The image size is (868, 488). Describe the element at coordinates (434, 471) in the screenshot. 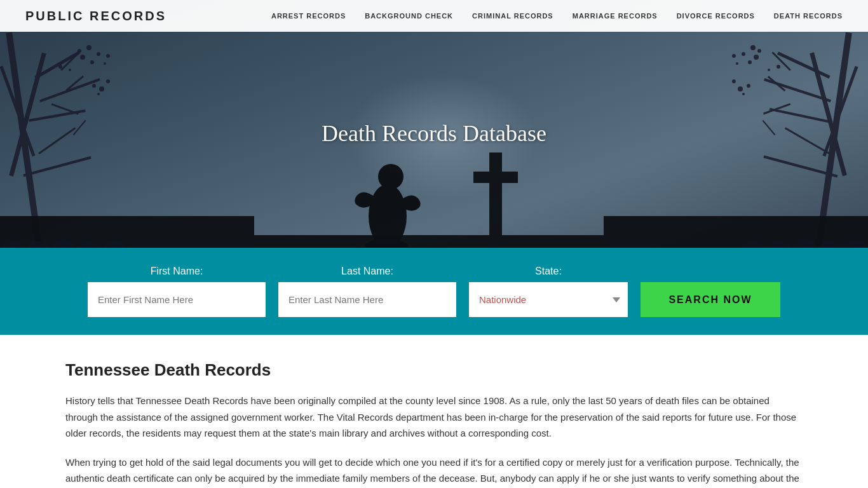

I see `content-paragraph-2: When trying to get hold of the said lega…` at that location.